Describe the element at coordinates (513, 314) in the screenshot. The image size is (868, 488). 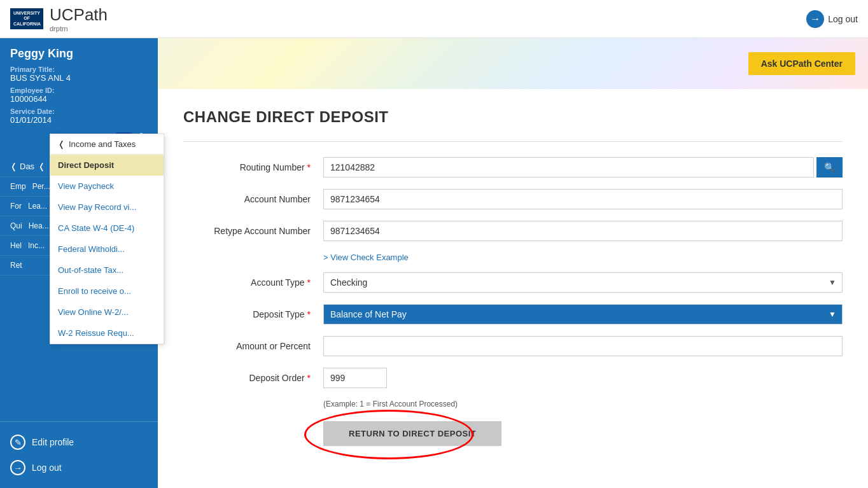
I see `deposit-type-row: Deposit Type * Balance of Net Pay Fixed …` at that location.